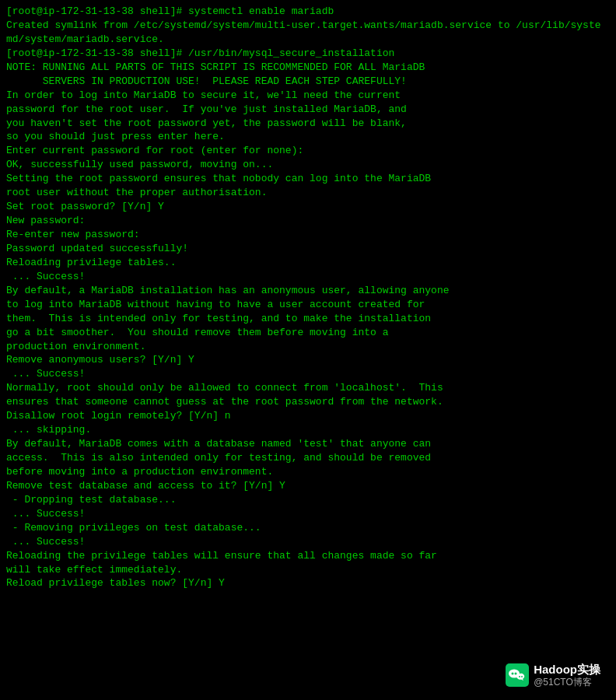 Image resolution: width=616 pixels, height=700 pixels. I want to click on terminal-line: access. This is also intended only for t…, so click(308, 458).